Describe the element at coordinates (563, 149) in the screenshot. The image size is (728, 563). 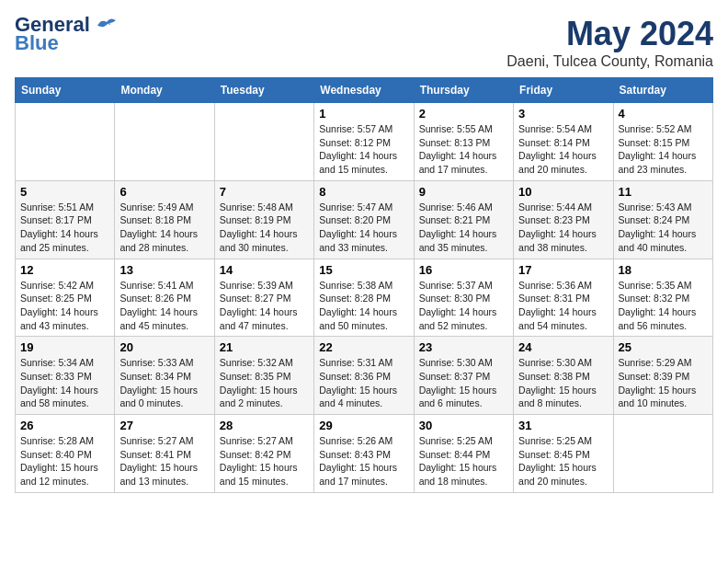
I see `day-detail: Sunrise: 5:54 AM Sunset: 8:14 PM Dayligh…` at that location.